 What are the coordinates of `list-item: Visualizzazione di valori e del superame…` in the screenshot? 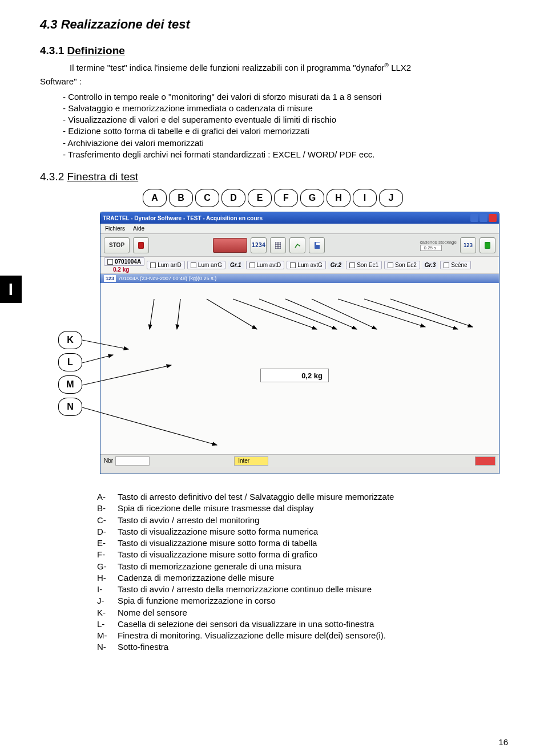 It's located at (285, 120).